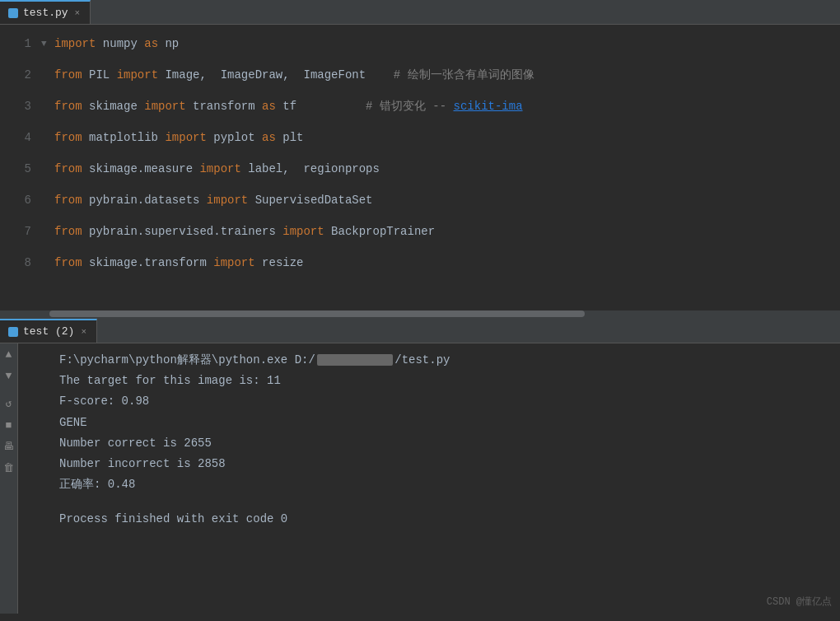  Describe the element at coordinates (84, 332) in the screenshot. I see `console-tab-close: ×` at that location.